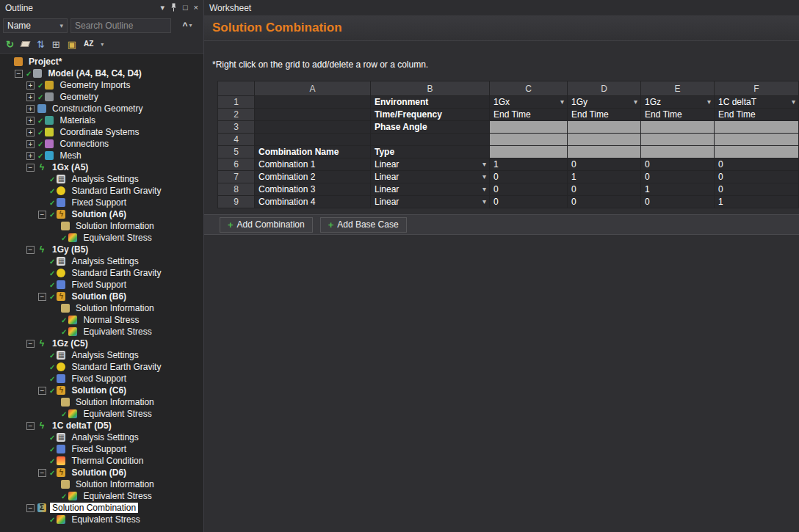 The height and width of the screenshot is (532, 799). What do you see at coordinates (313, 153) in the screenshot?
I see `grid-cell: Combination Name` at bounding box center [313, 153].